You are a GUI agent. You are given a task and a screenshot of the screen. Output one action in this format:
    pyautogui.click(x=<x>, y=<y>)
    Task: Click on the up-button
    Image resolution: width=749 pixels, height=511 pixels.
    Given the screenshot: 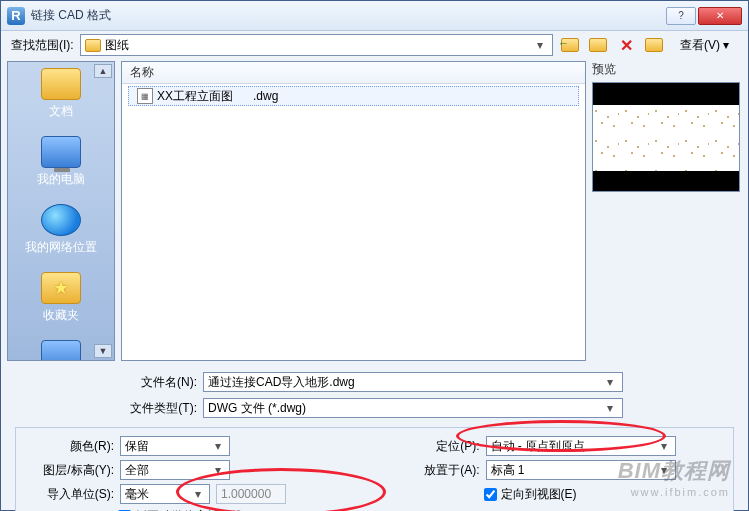 What is the action you would take?
    pyautogui.click(x=598, y=45)
    